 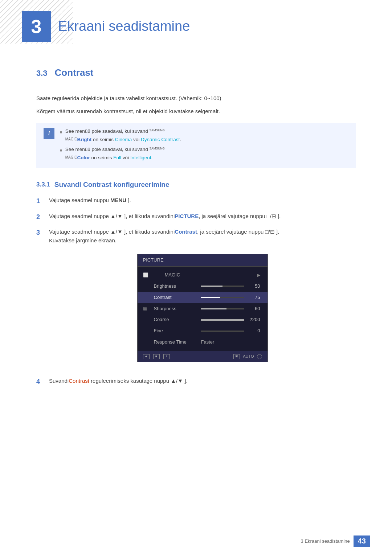 What do you see at coordinates (115, 154) in the screenshot?
I see `note-text-2: See menüü pole saadaval, kui suvand SAMS…` at bounding box center [115, 154].